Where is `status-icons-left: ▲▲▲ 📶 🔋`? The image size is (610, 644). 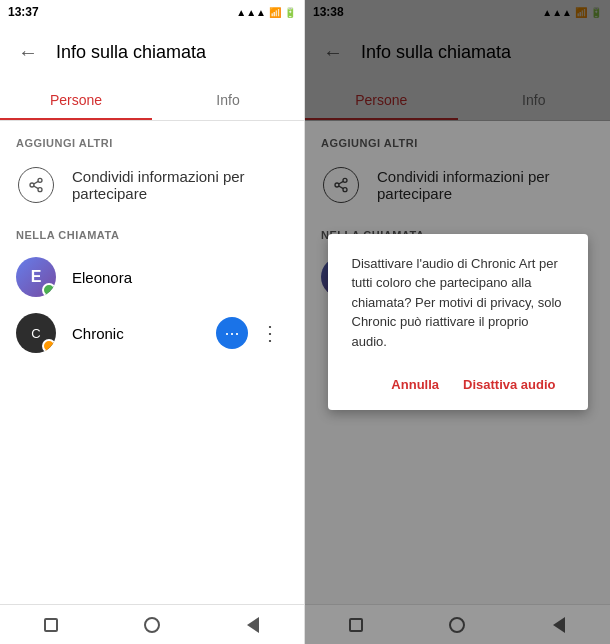 status-icons-left: ▲▲▲ 📶 🔋 is located at coordinates (266, 12).